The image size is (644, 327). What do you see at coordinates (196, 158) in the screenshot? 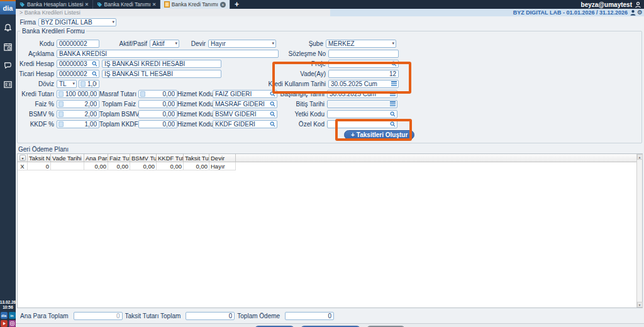
I see `column-header-taksit-tutari: Taksit Tuta` at bounding box center [196, 158].